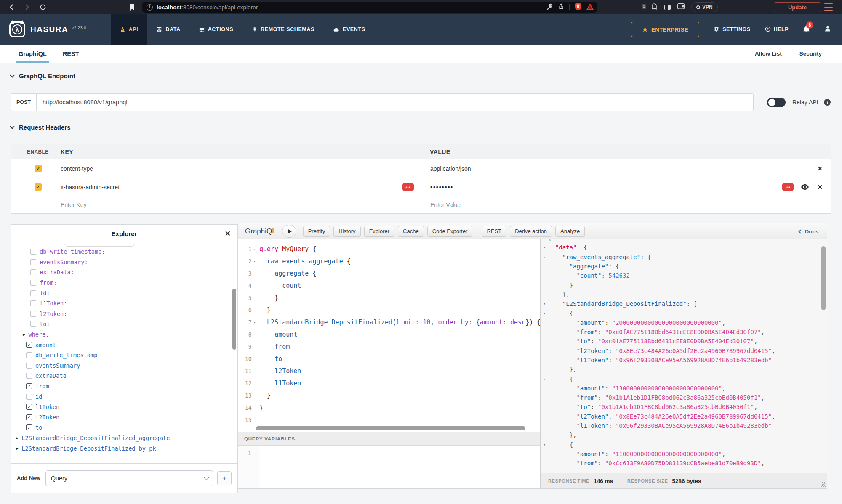  Describe the element at coordinates (561, 7) in the screenshot. I see `share-icon` at that location.